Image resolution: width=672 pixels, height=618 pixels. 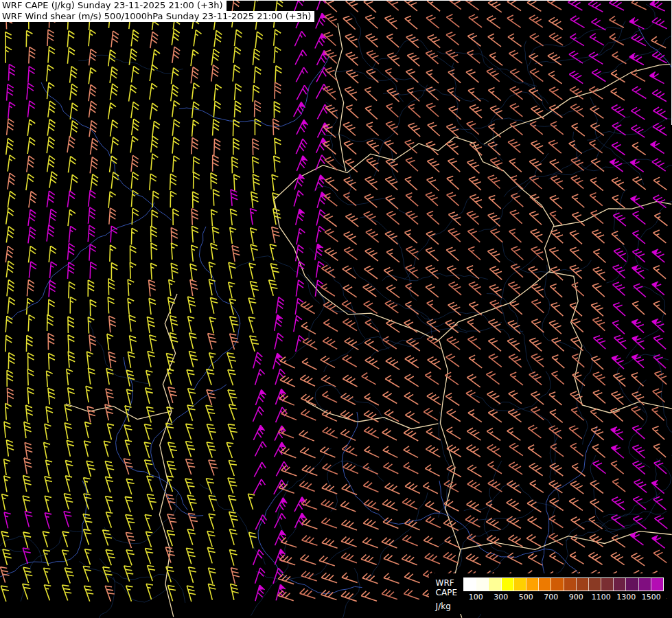 What do you see at coordinates (577, 597) in the screenshot?
I see `legend-tick-label: 900` at bounding box center [577, 597].